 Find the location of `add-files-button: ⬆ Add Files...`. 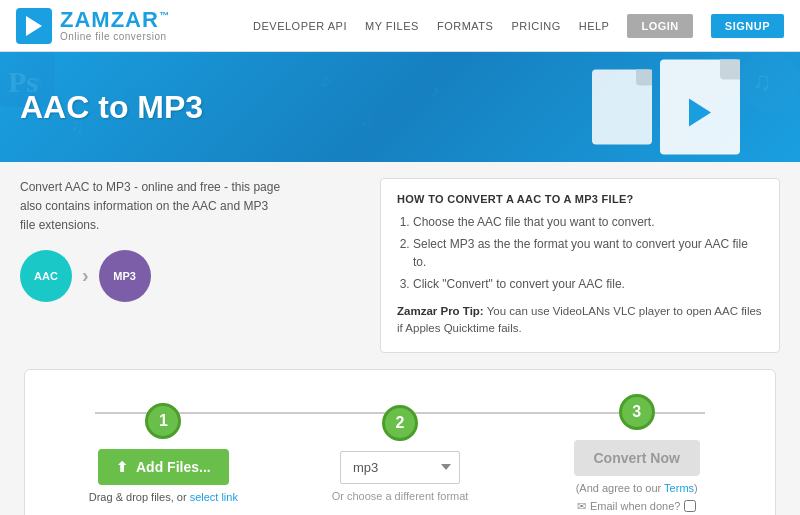

add-files-button: ⬆ Add Files... is located at coordinates (164, 467).